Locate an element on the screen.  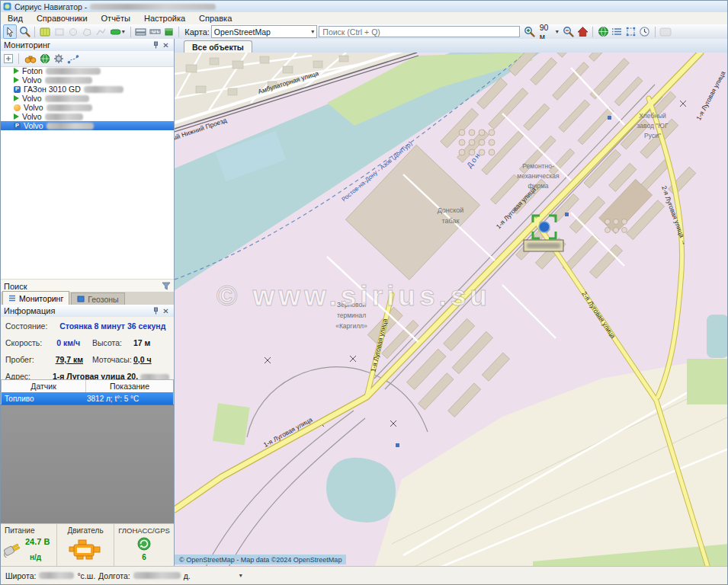
map-notes-icon is located at coordinates (45, 32).